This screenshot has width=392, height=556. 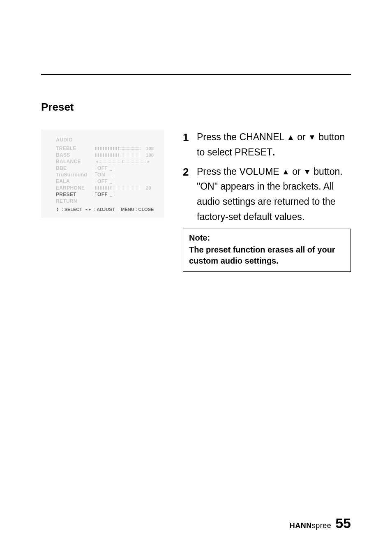 What do you see at coordinates (267, 201) in the screenshot?
I see `instructions: 1 Press the CHANNEL ▲ or ▼ button to sel…` at bounding box center [267, 201].